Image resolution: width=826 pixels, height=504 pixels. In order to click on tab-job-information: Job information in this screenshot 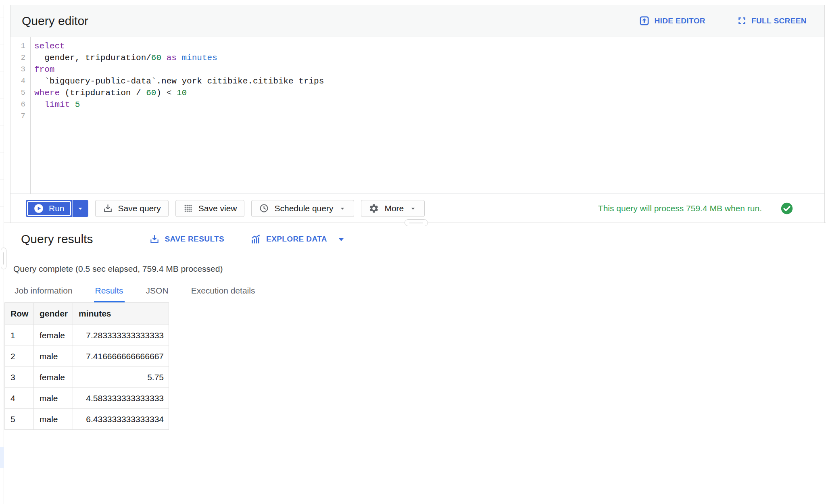, I will do `click(44, 294)`.